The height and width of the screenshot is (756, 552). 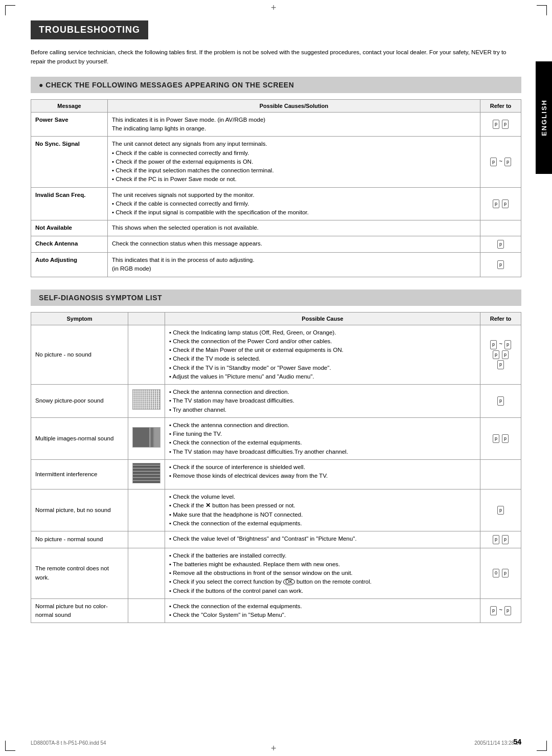 I want to click on causes-cell: • Check if the batteries are installed c…, so click(x=323, y=573).